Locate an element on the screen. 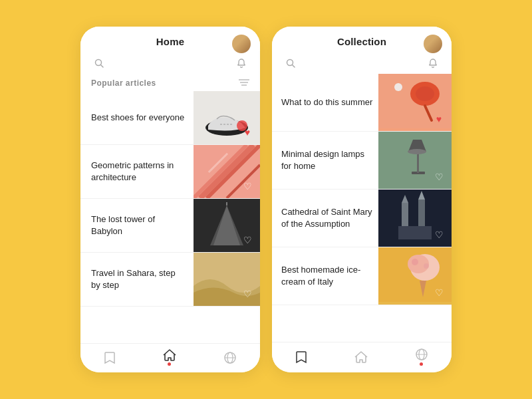 This screenshot has height=399, width=532. article-card: Best homemade ice-cream of Italy ♡ is located at coordinates (362, 277).